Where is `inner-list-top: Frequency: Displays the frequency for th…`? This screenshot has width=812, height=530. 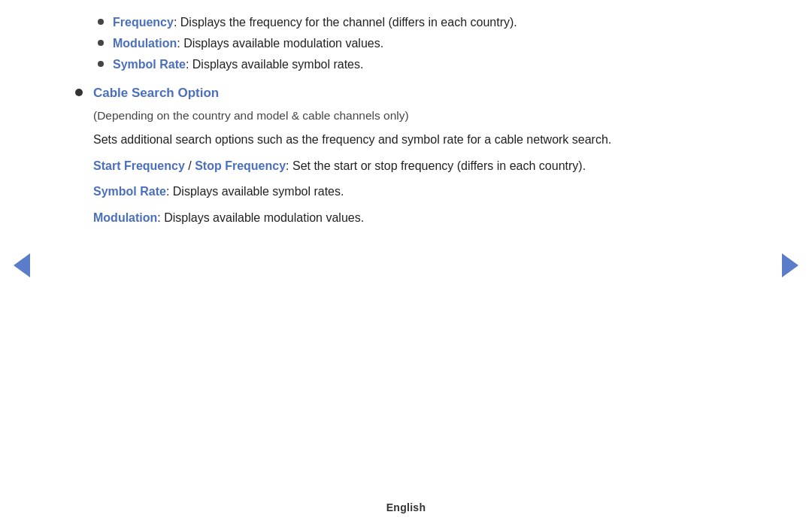 inner-list-top: Frequency: Displays the frequency for th… is located at coordinates (308, 44).